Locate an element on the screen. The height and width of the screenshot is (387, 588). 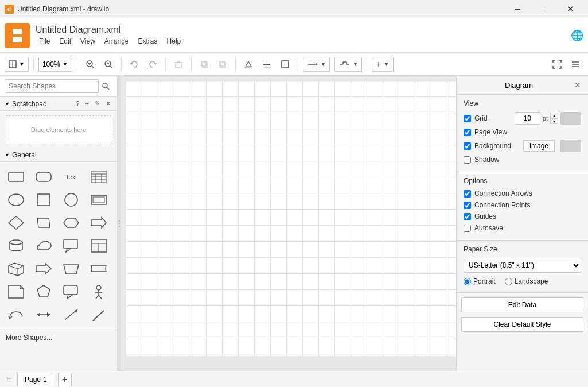
shape-text: Text is located at coordinates (71, 177).